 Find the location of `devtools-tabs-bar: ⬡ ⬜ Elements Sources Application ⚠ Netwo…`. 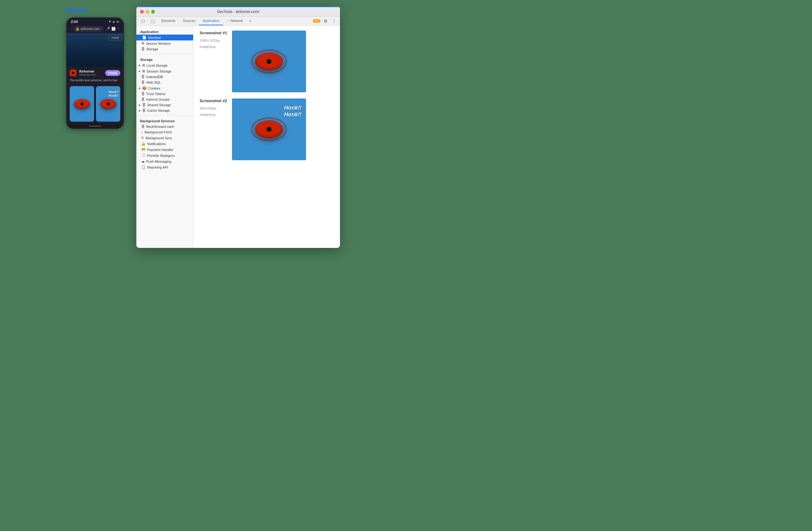

devtools-tabs-bar: ⬡ ⬜ Elements Sources Application ⚠ Netwo… is located at coordinates (238, 21).